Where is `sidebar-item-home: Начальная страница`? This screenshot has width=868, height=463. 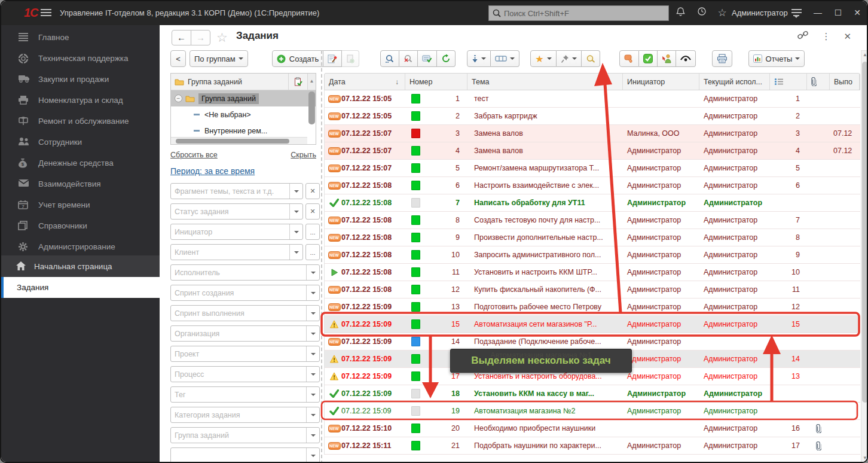
sidebar-item-home: Начальная страница is located at coordinates (80, 266).